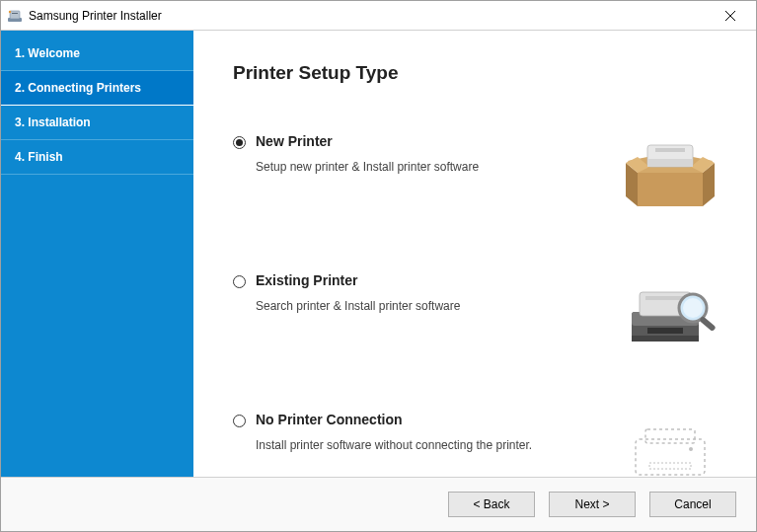  Describe the element at coordinates (429, 306) in the screenshot. I see `option-desc: Search printer & Install printer softwar…` at that location.